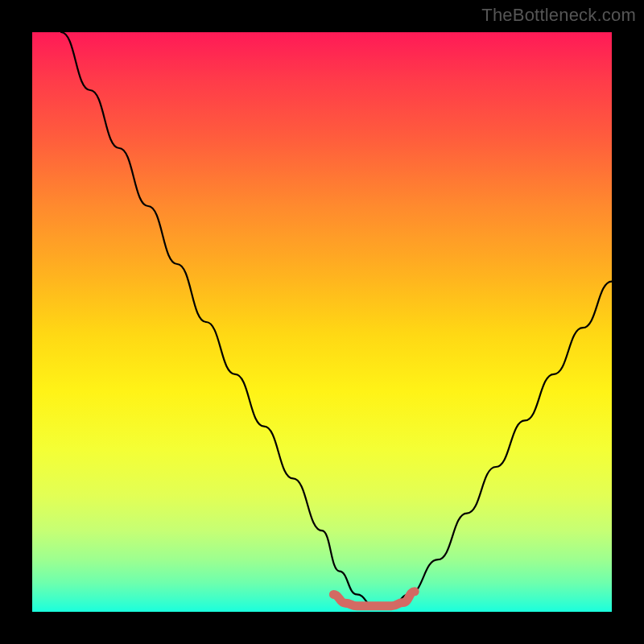 Image resolution: width=644 pixels, height=644 pixels. Describe the element at coordinates (559, 15) in the screenshot. I see `watermark-text: TheBottleneck.com` at that location.